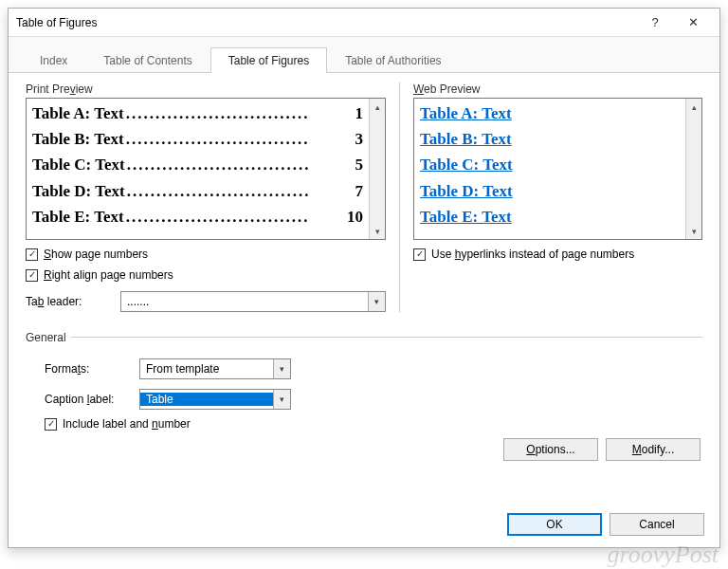 Image resolution: width=728 pixels, height=569 pixels. I want to click on show-page-numbers-checkbox, so click(32, 254).